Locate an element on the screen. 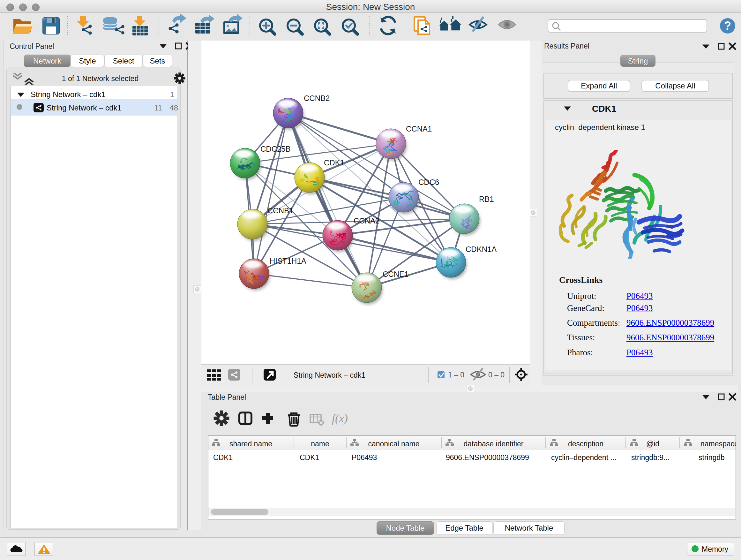 Image resolution: width=741 pixels, height=560 pixels. svg-text: HIST1H1A is located at coordinates (288, 261).